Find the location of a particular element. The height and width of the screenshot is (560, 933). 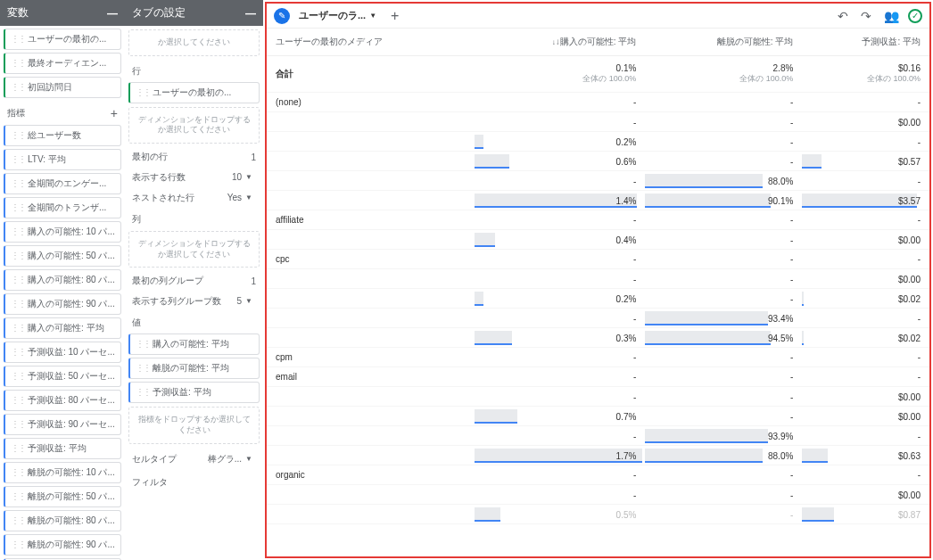

chip: 予測収益: 50 パーセ... is located at coordinates (62, 376).